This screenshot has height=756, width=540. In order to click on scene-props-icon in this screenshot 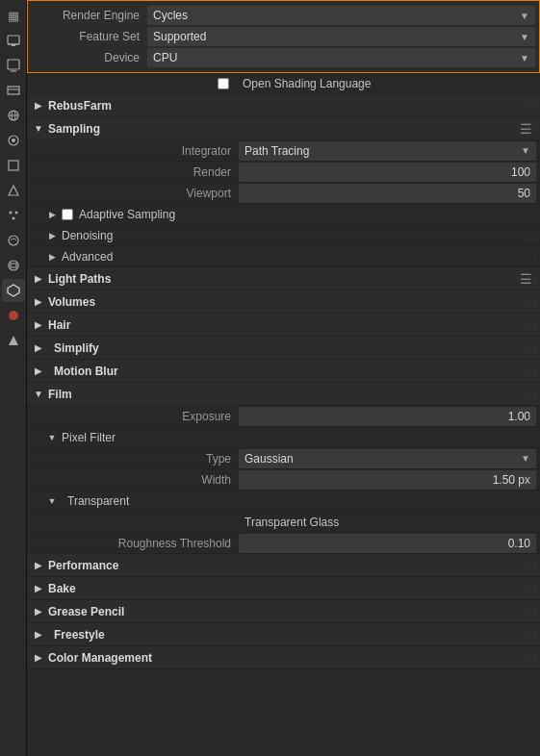, I will do `click(13, 115)`.